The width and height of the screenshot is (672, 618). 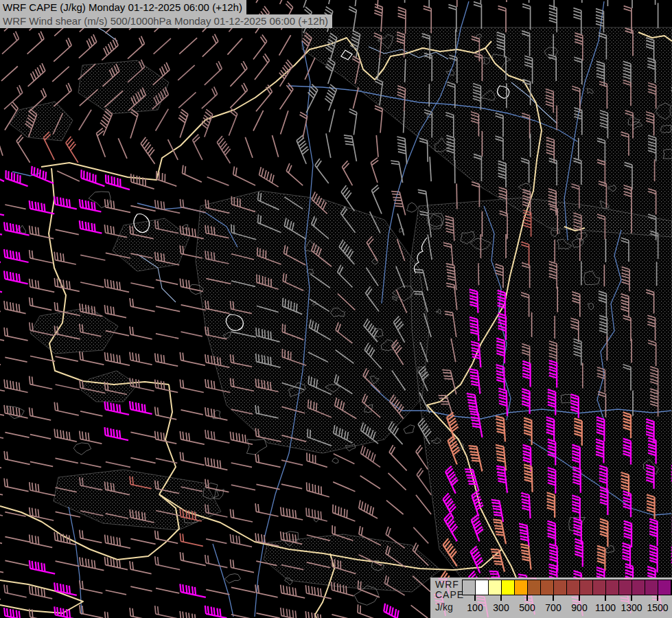 I want to click on legend-label-line3: J/kg, so click(x=450, y=607).